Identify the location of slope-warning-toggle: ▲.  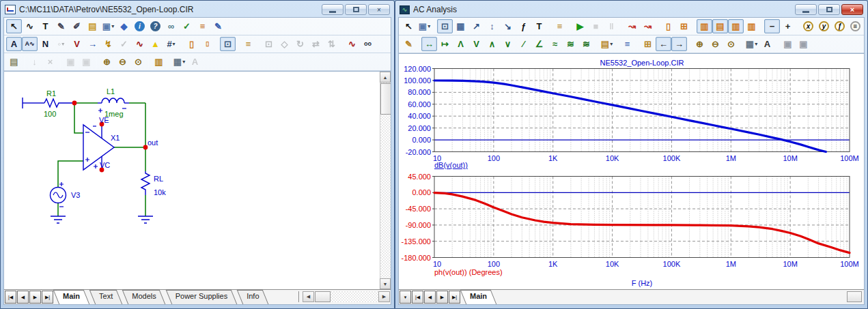
(156, 44).